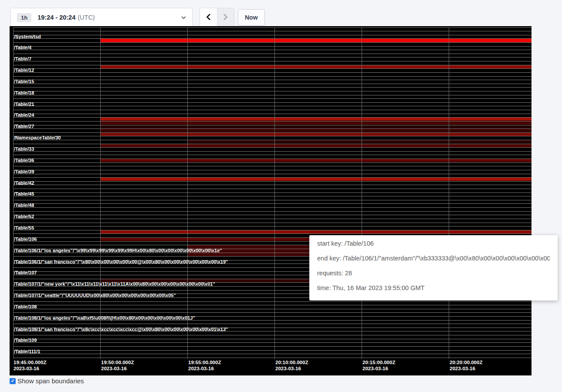 This screenshot has height=392, width=562. Describe the element at coordinates (37, 138) in the screenshot. I see `span-row-label: /NamespaceTable/30` at that location.